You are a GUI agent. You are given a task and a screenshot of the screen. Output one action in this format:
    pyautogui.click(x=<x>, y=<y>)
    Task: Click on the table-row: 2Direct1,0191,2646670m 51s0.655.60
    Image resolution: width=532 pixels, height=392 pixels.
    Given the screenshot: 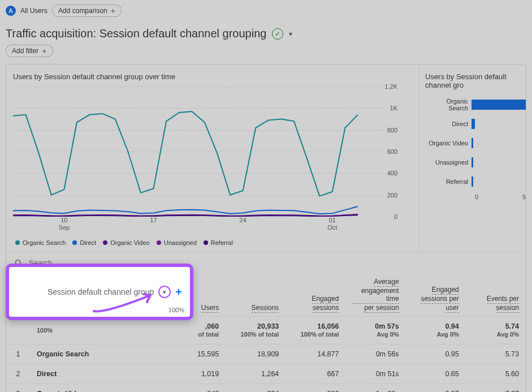 What is the action you would take?
    pyautogui.click(x=266, y=374)
    